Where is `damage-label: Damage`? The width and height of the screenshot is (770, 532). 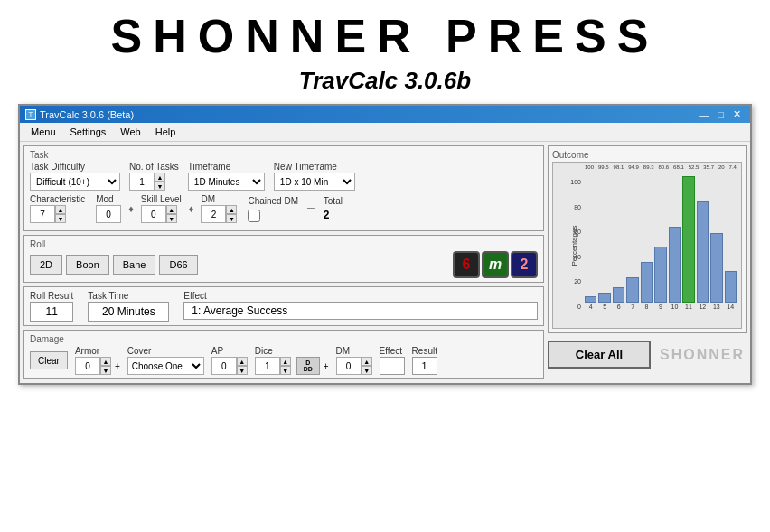
damage-label: Damage is located at coordinates (284, 340).